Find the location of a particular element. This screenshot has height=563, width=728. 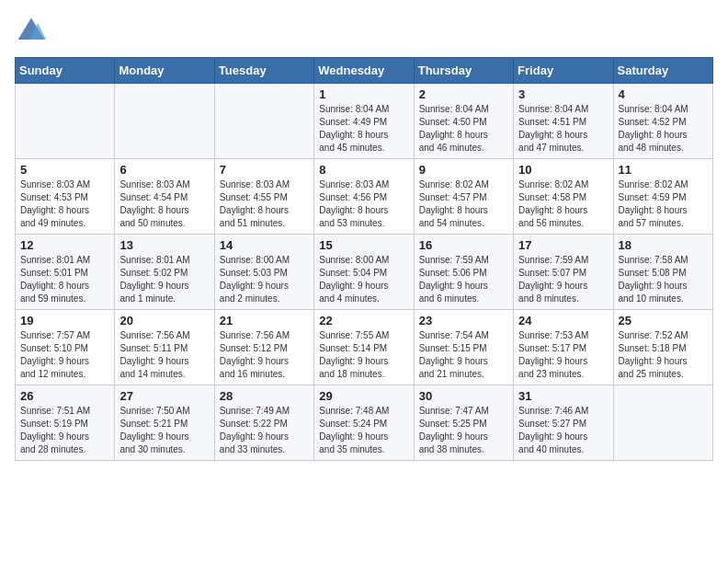

day-header-friday: Friday is located at coordinates (563, 71).